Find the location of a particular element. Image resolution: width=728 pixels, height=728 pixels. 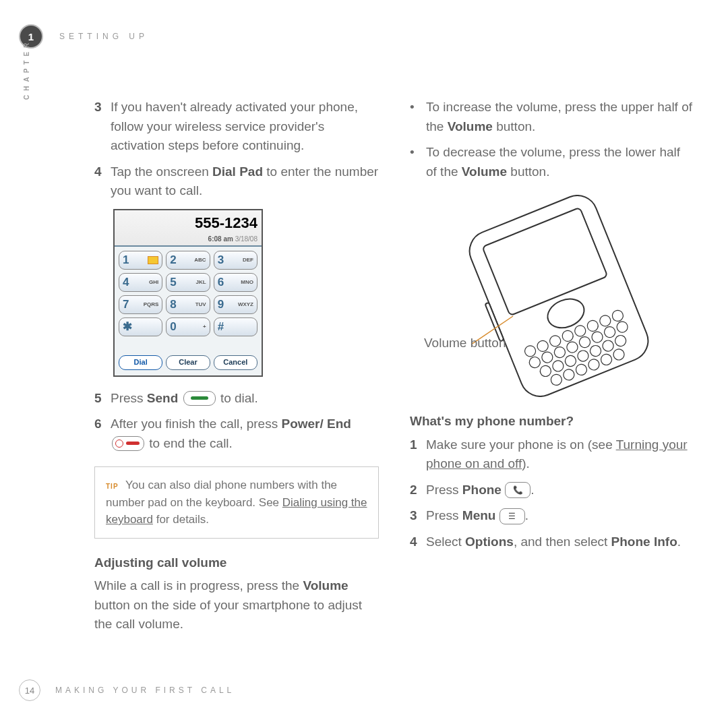

keypad-grid: 1 2ABC 3DEF 4GHI 5JKL 6MNO 7PQRS 8TUV 9W… is located at coordinates (188, 294).